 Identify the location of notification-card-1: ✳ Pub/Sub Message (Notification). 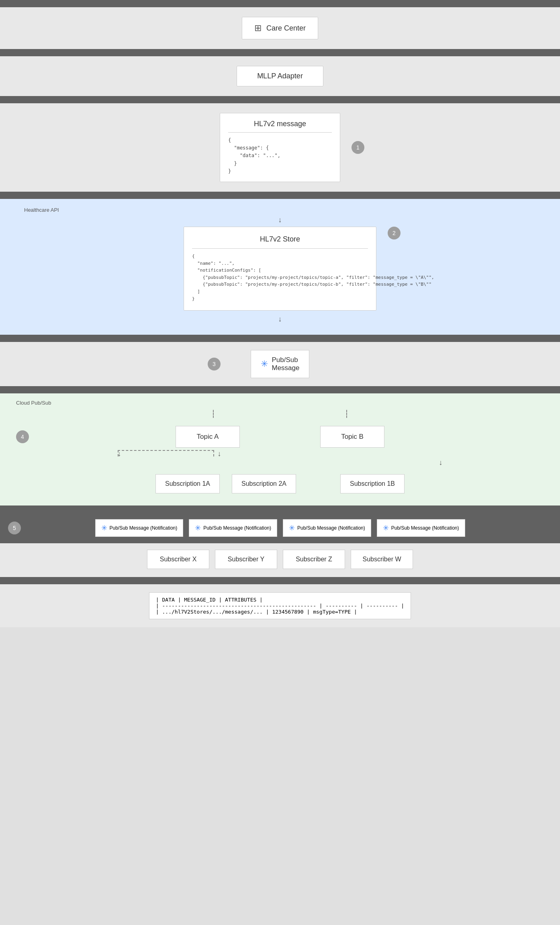
(139, 528).